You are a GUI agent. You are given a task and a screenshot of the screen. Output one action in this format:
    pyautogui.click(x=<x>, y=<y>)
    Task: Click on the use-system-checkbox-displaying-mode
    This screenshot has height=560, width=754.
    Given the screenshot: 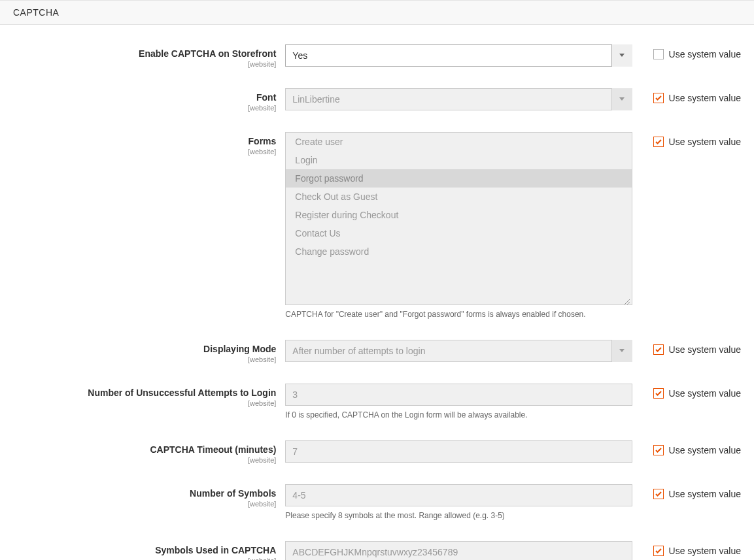 What is the action you would take?
    pyautogui.click(x=659, y=350)
    